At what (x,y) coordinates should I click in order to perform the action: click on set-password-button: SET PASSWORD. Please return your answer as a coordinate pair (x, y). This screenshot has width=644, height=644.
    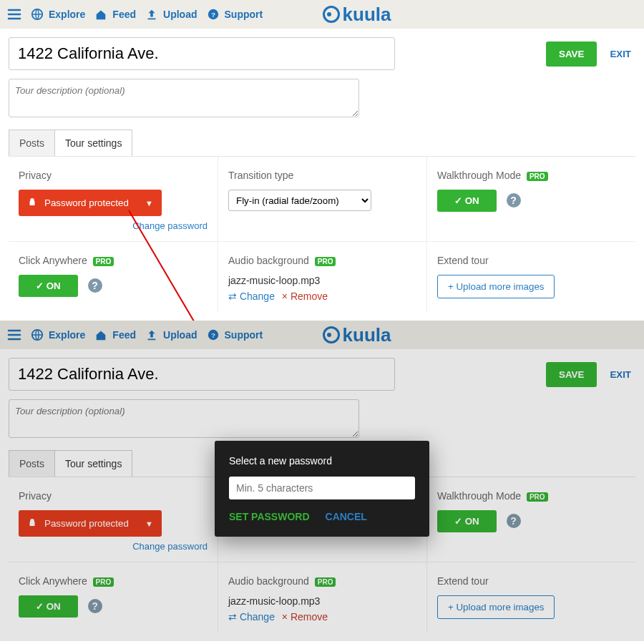
    Looking at the image, I should click on (269, 517).